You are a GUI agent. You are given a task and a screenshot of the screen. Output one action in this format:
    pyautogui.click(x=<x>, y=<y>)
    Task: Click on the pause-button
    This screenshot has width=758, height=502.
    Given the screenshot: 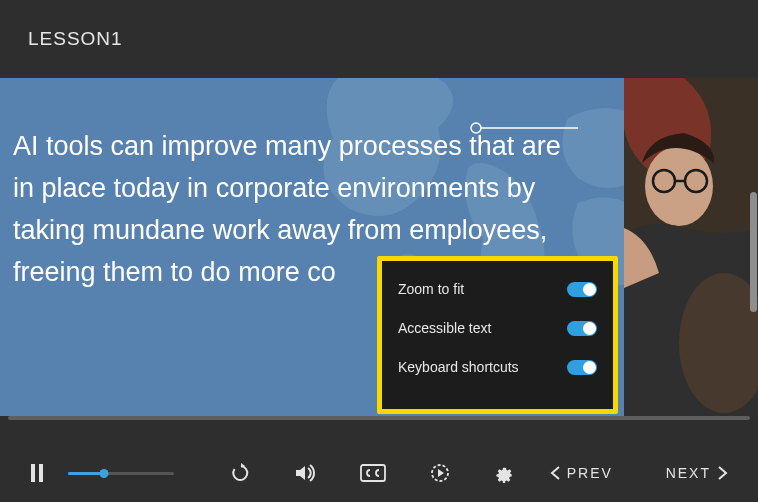 What is the action you would take?
    pyautogui.click(x=37, y=473)
    